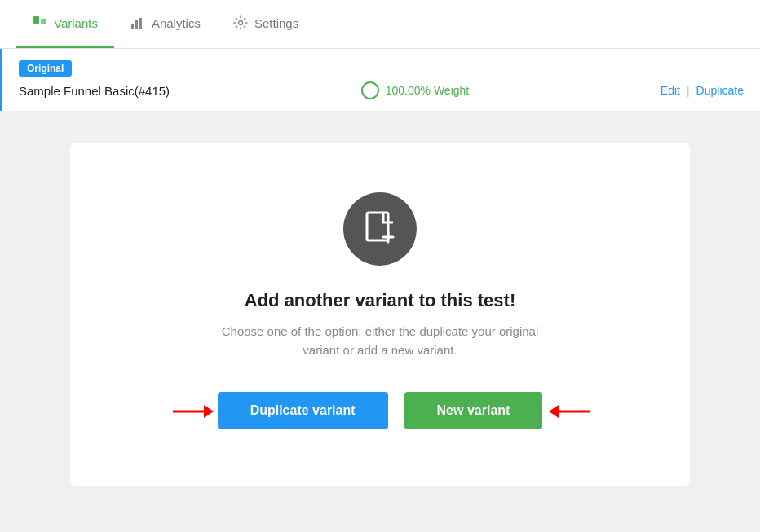  I want to click on variant-section: Original Sample Funnel Basic(#415) 100.0…, so click(380, 80).